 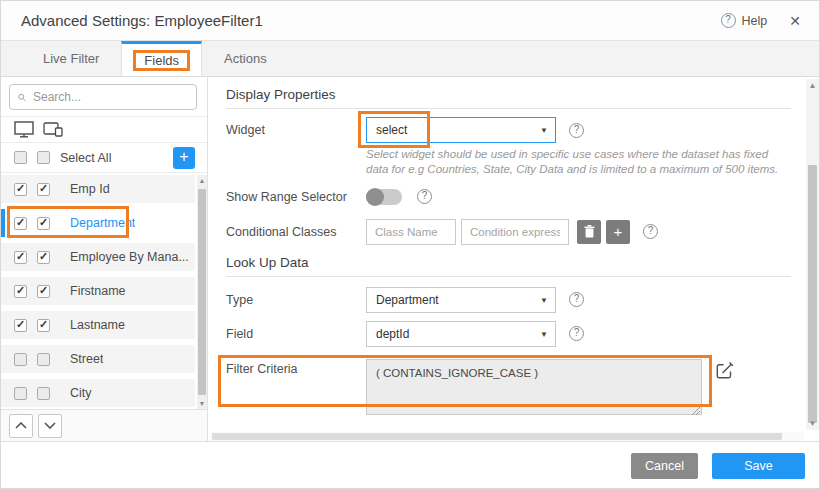 I want to click on cancel-button: Cancel, so click(x=664, y=466).